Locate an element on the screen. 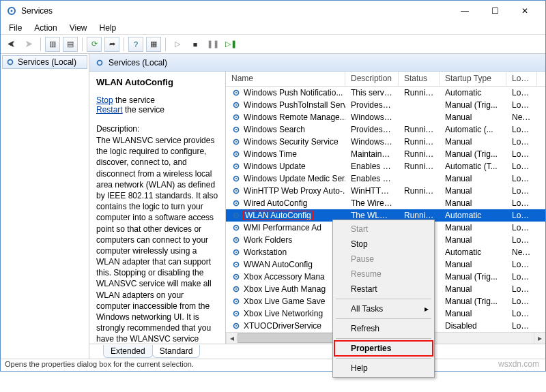 This screenshot has height=392, width=546. service-desc: Enables the ... is located at coordinates (372, 166).